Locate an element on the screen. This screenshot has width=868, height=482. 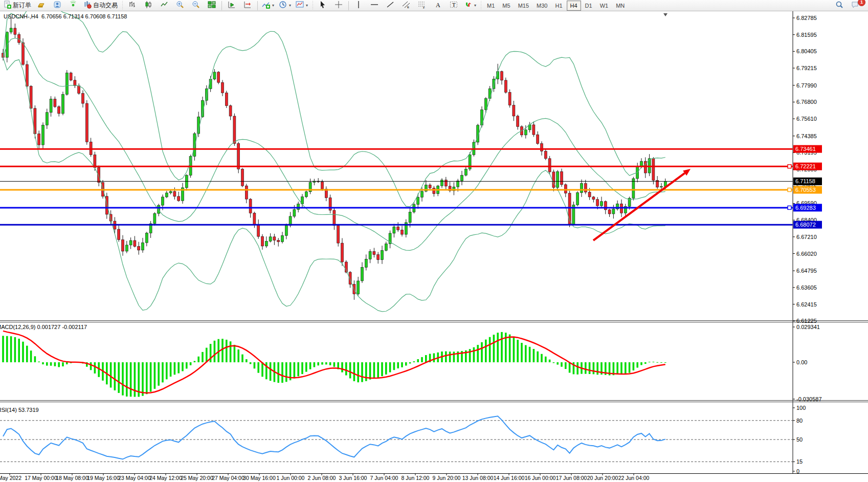
zoom-out-icon is located at coordinates (196, 6).